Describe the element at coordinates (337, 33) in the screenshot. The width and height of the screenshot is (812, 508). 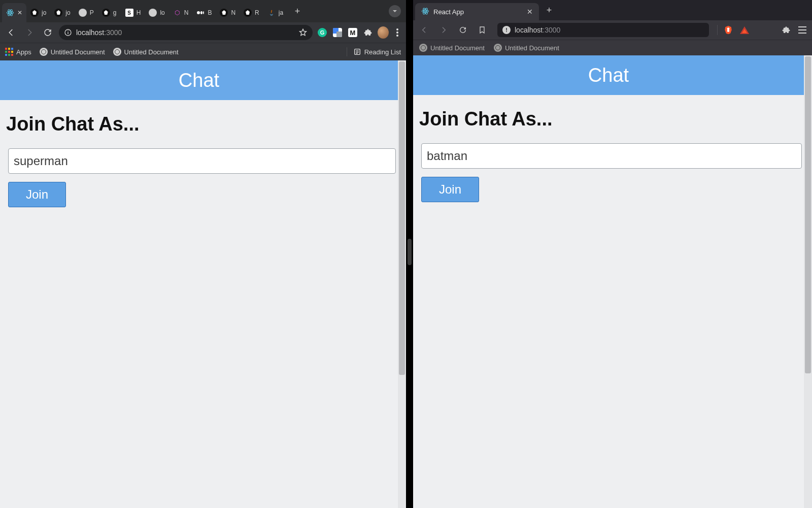
I see `google-translate-icon` at that location.